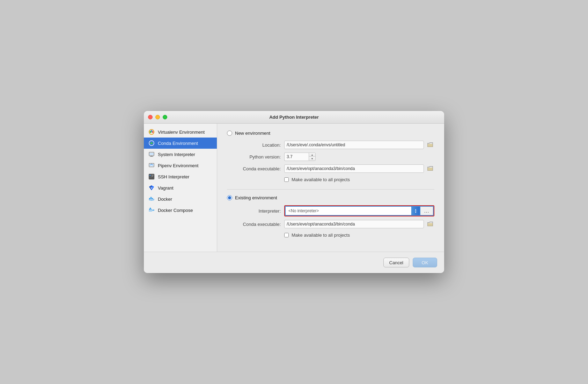 The image size is (588, 384). Describe the element at coordinates (180, 165) in the screenshot. I see `sidebar-item-pipenv: Pipenv Environment` at that location.